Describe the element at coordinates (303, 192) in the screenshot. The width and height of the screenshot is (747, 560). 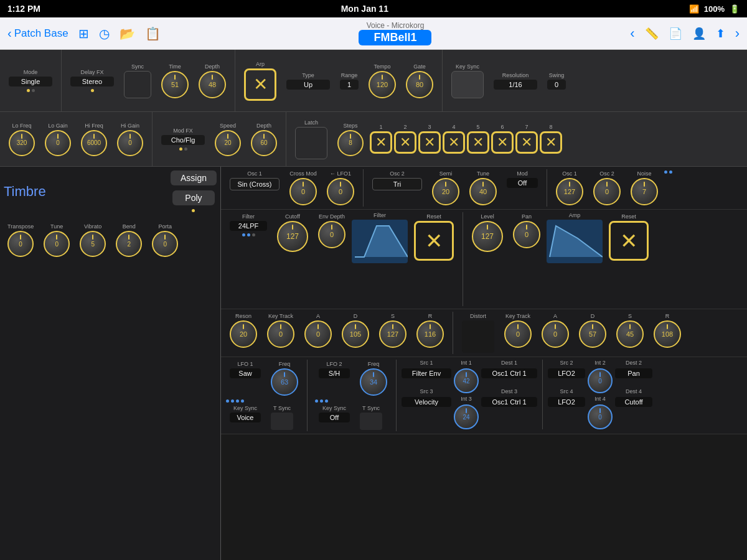
I see `crossmod-knob: 0` at that location.